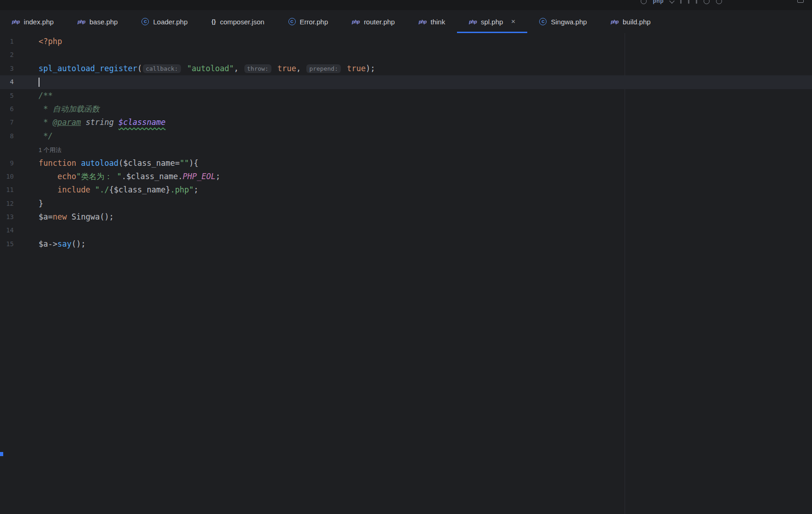 The height and width of the screenshot is (514, 812). I want to click on code-line-3: 3spl_autoload_register(callback: "autolo…, so click(406, 69).